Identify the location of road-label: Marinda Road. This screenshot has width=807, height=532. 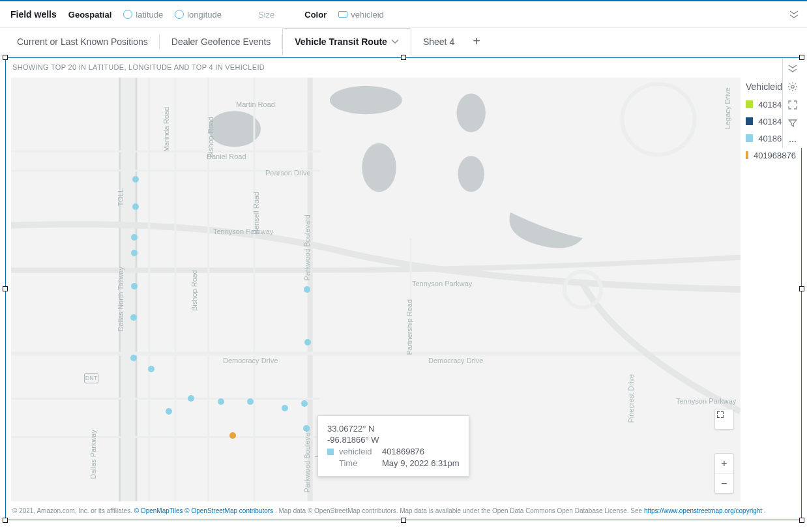
(166, 129).